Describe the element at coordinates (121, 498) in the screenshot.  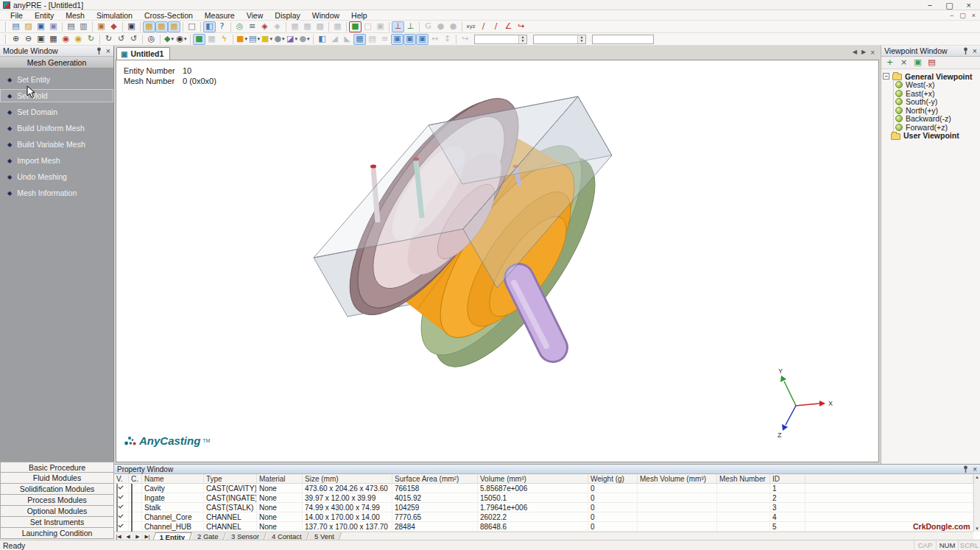
I see `visibility-cell` at that location.